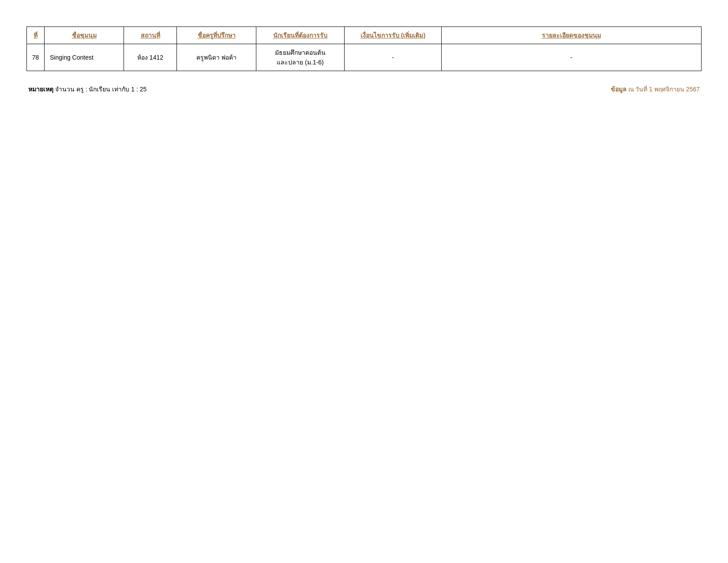  What do you see at coordinates (87, 89) in the screenshot?
I see `footer-note: หมายเหตุ จำนวน ครู : นักเรียน เท่ากับ 1 …` at bounding box center [87, 89].